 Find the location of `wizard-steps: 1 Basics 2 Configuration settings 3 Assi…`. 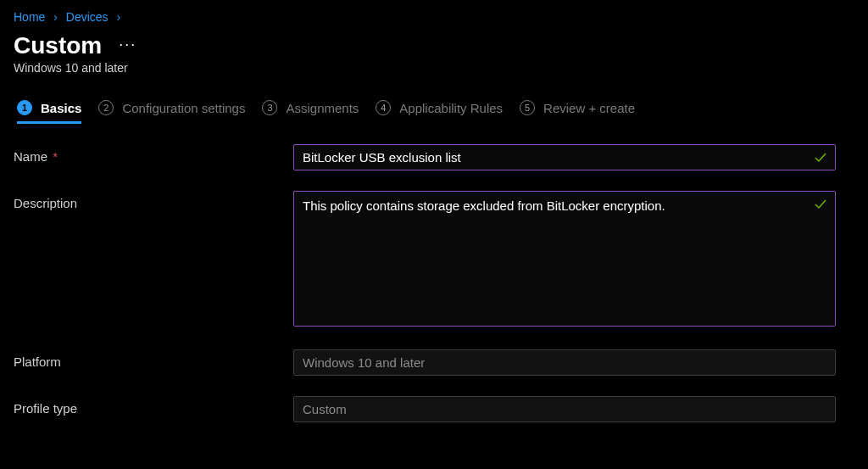

wizard-steps: 1 Basics 2 Configuration settings 3 Assi… is located at coordinates (434, 111).